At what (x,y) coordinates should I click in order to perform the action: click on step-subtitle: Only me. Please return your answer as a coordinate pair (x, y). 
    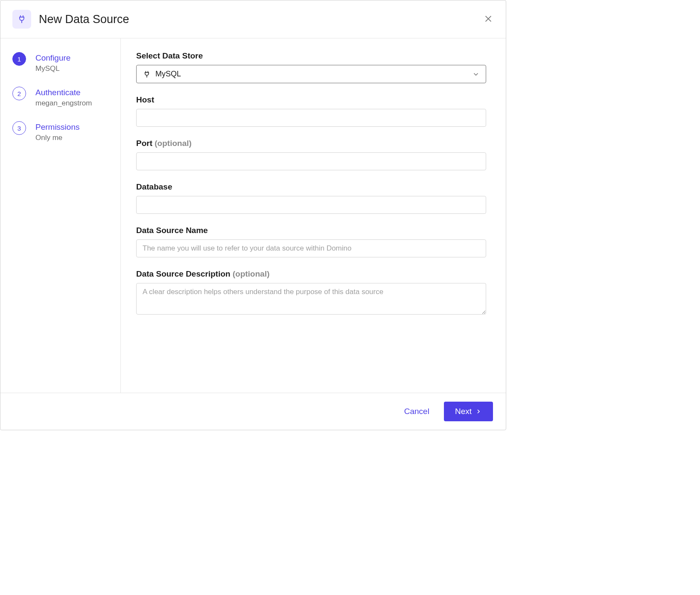
    Looking at the image, I should click on (57, 138).